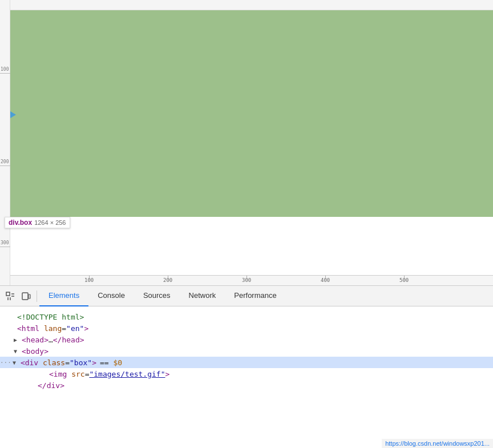 The image size is (493, 448). Describe the element at coordinates (246, 374) in the screenshot. I see `code-line-img: <img src = "images/test.gif" >` at that location.